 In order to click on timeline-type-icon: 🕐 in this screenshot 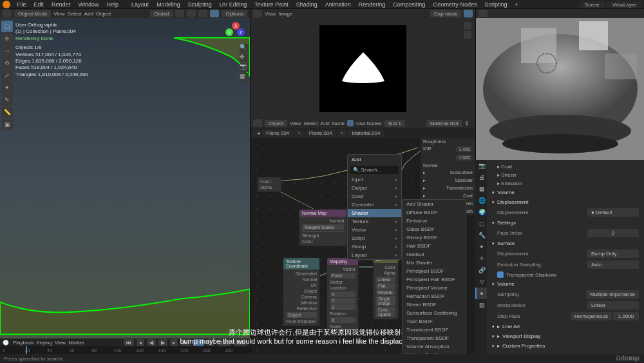, I will do `click(6, 343)`.